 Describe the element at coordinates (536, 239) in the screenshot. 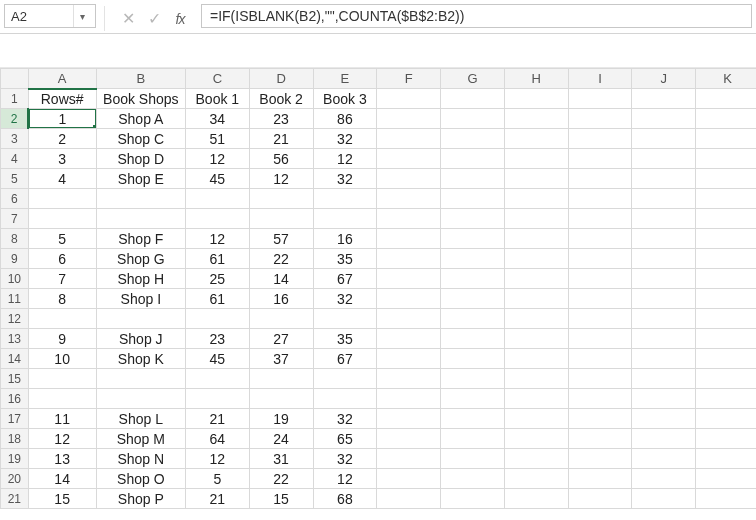

I see `cell-H8` at that location.